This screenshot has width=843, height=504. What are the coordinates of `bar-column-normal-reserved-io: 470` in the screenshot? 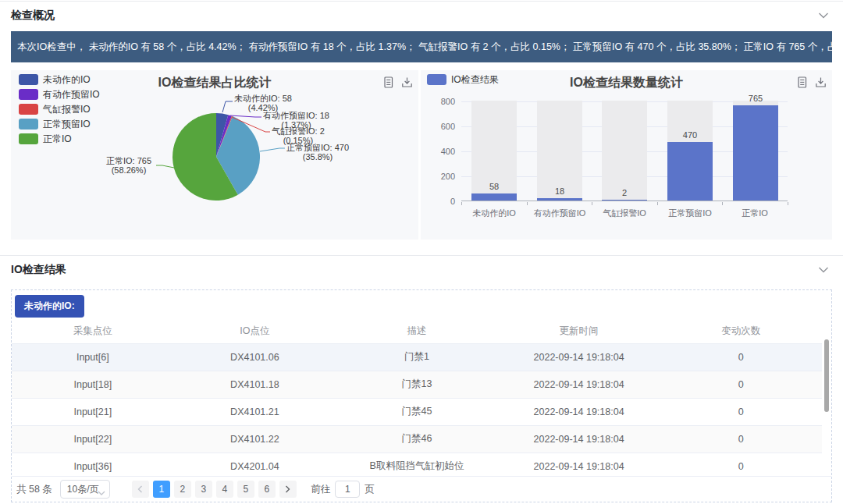 It's located at (690, 151).